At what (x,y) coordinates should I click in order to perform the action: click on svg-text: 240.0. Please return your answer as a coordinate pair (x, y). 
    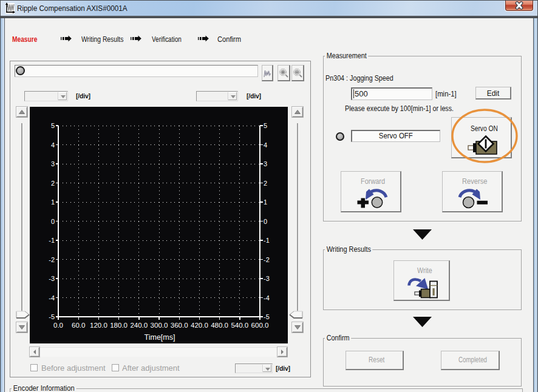
    Looking at the image, I should click on (138, 325).